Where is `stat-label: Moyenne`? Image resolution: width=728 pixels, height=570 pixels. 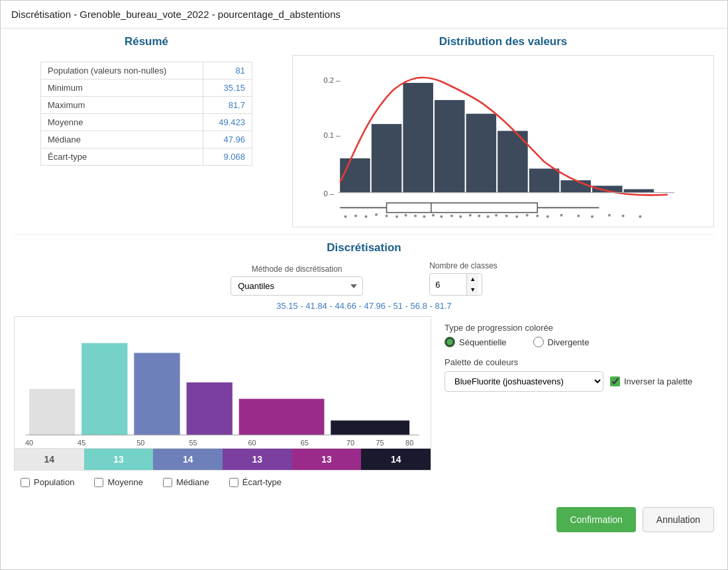
stat-label: Moyenne is located at coordinates (122, 123).